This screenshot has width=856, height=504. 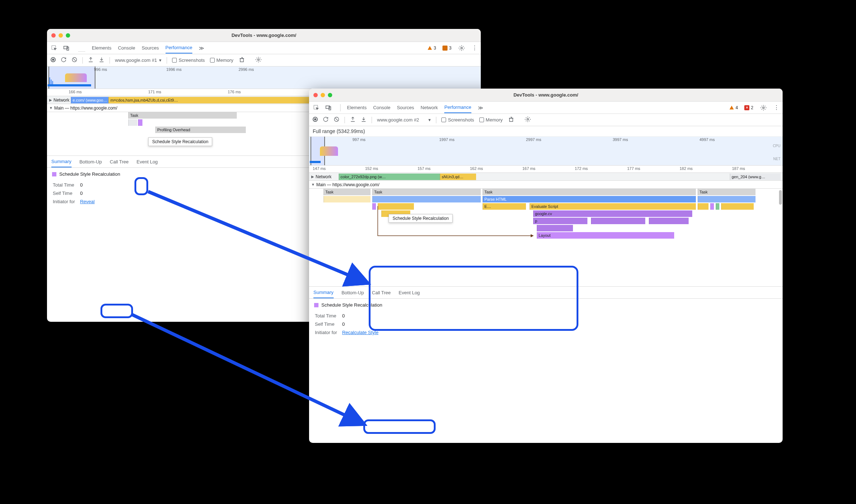 I want to click on target-dropdown: www.google.com #1▾, so click(x=138, y=60).